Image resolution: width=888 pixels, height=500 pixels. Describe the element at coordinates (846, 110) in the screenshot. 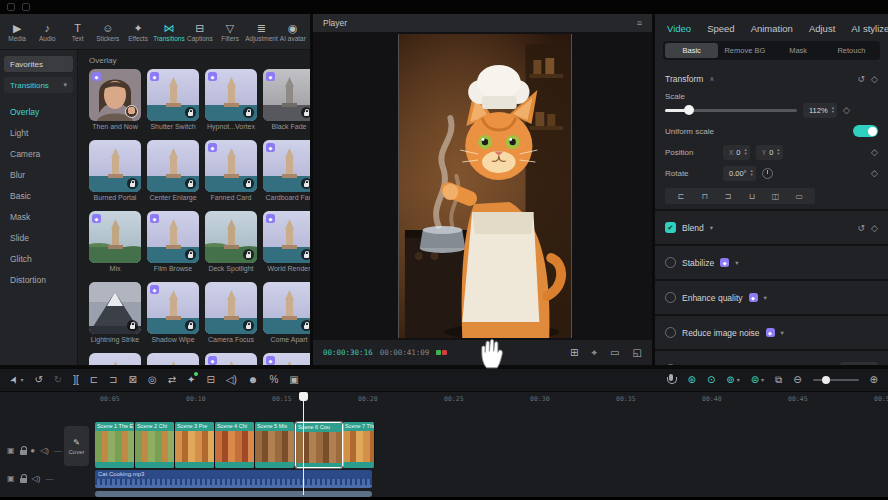

I see `scale-keyframe-icon: ◇` at that location.